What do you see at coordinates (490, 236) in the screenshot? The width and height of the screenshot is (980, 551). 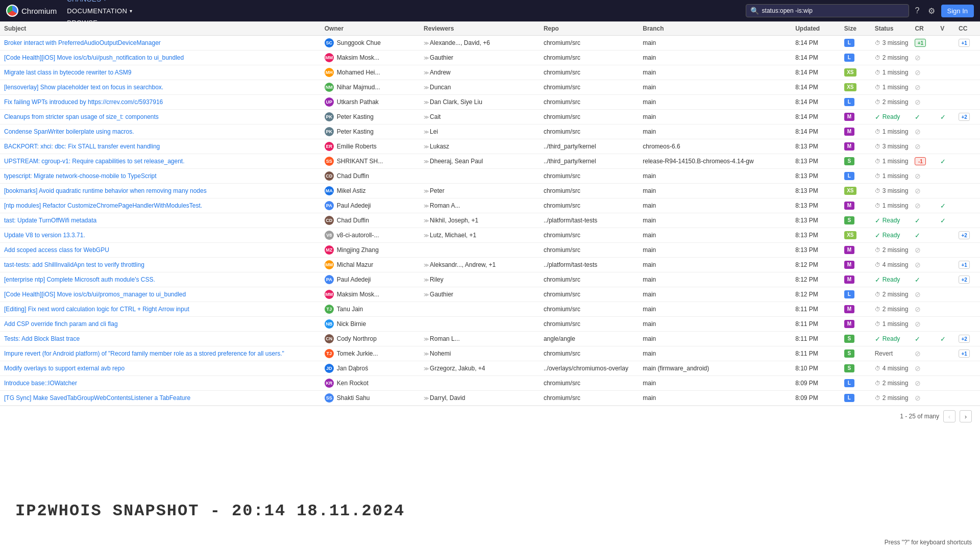 I see `table-row: Update V8 to version 13.3.71.V8v8-ci-aut…` at bounding box center [490, 236].